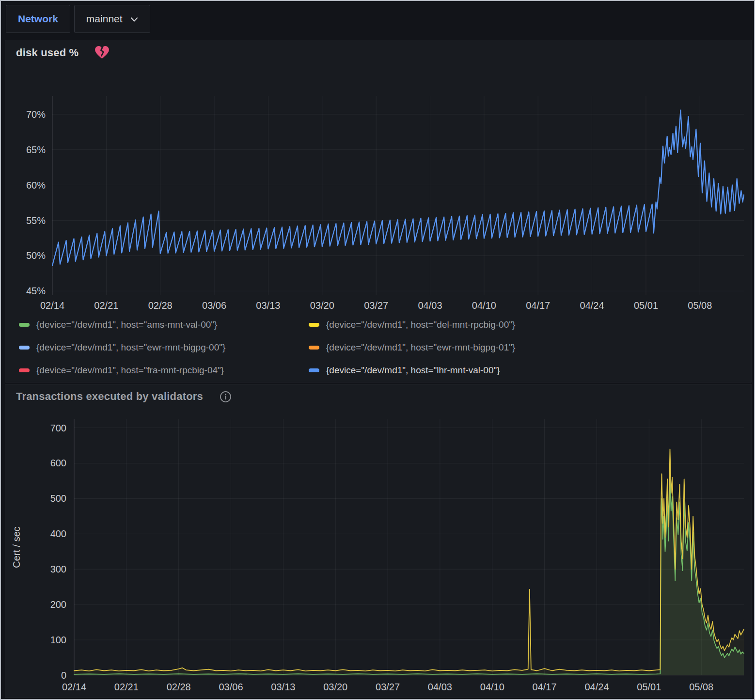 This screenshot has height=700, width=755. Describe the element at coordinates (58, 640) in the screenshot. I see `y-axis-tick-label: 100` at that location.